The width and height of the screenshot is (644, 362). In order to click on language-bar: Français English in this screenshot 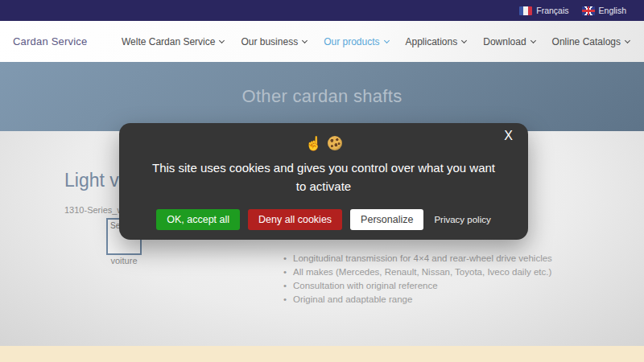, I will do `click(322, 10)`.